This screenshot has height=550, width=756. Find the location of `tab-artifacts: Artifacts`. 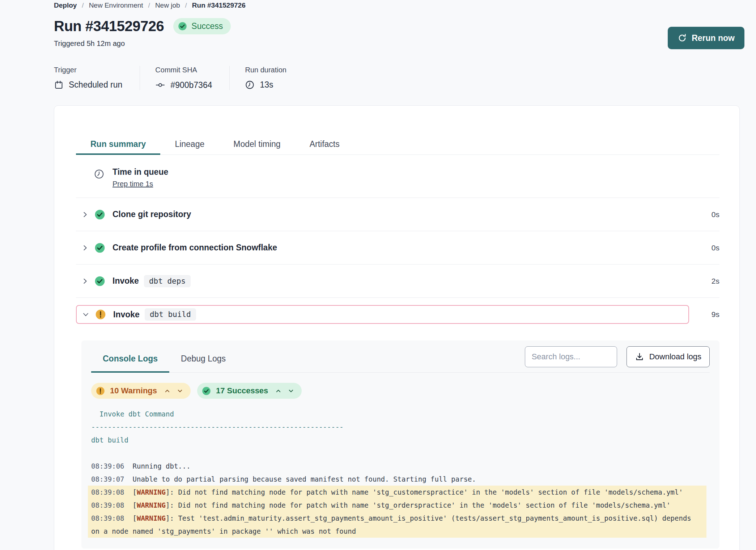

tab-artifacts: Artifacts is located at coordinates (325, 145).